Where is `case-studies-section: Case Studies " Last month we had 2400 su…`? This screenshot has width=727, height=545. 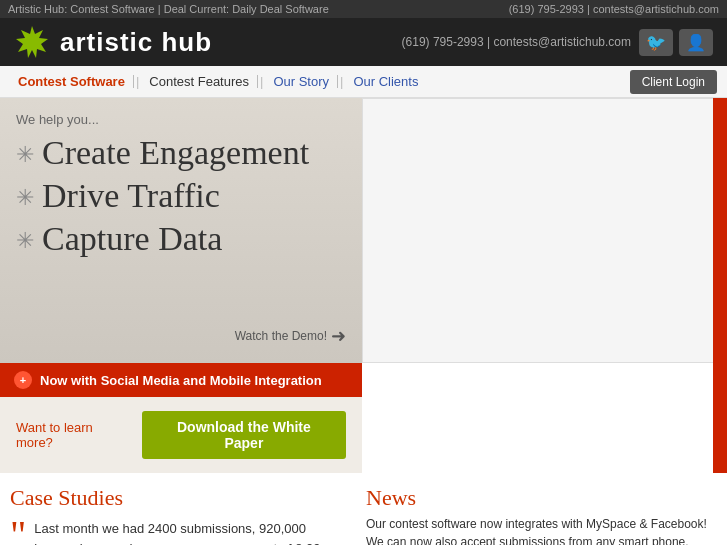 case-studies-section: Case Studies " Last month we had 2400 su… is located at coordinates (180, 515).